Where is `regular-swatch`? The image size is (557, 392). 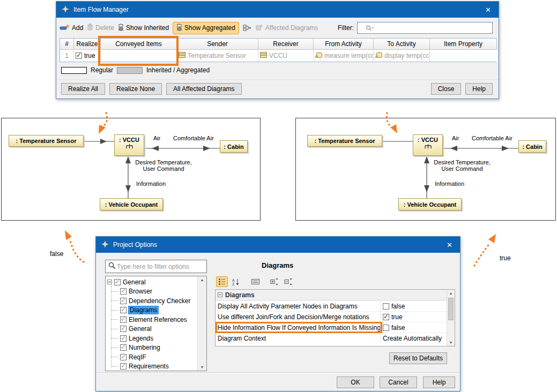
regular-swatch is located at coordinates (74, 71).